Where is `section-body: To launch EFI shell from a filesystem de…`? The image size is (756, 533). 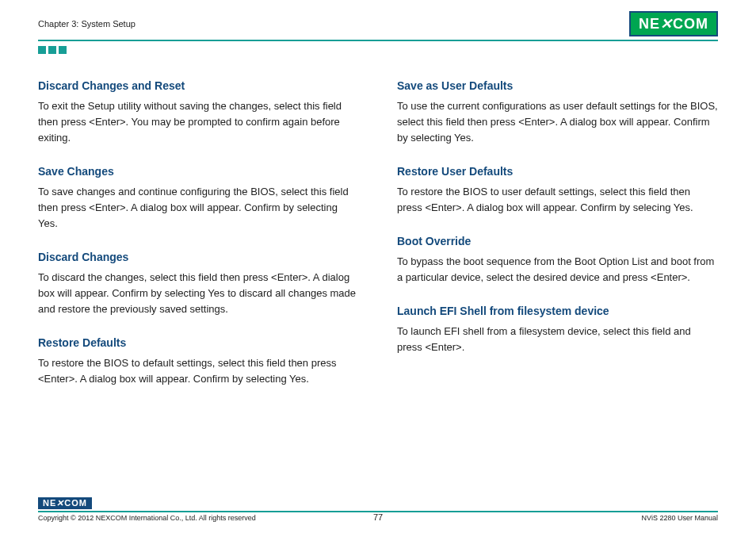
section-body: To launch EFI shell from a filesystem de… is located at coordinates (558, 339).